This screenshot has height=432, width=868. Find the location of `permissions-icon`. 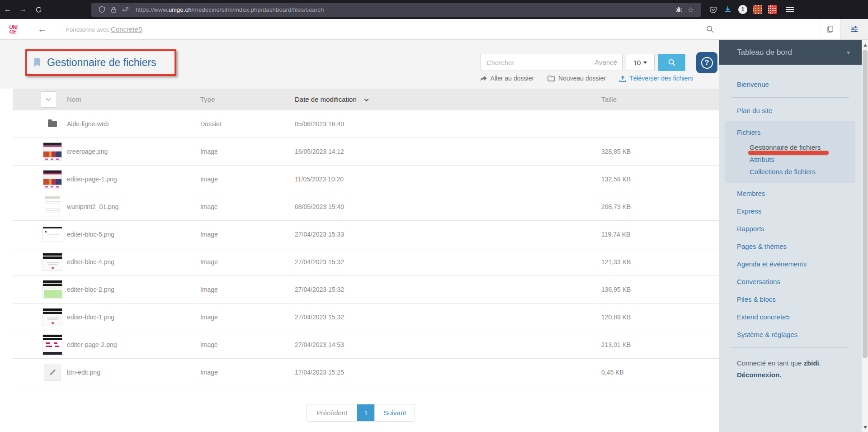

permissions-icon is located at coordinates (126, 9).